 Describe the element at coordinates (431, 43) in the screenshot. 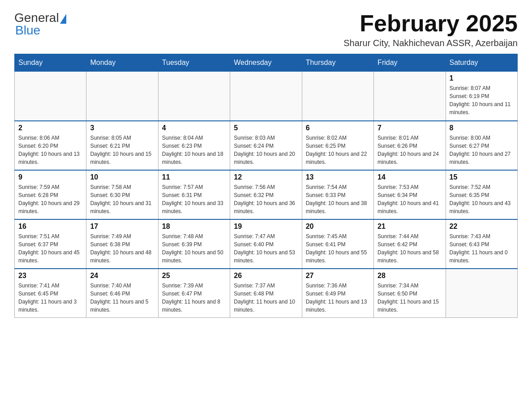

I see `location-title: Sharur City, Nakhichevan ASSR, Azerbaija…` at that location.